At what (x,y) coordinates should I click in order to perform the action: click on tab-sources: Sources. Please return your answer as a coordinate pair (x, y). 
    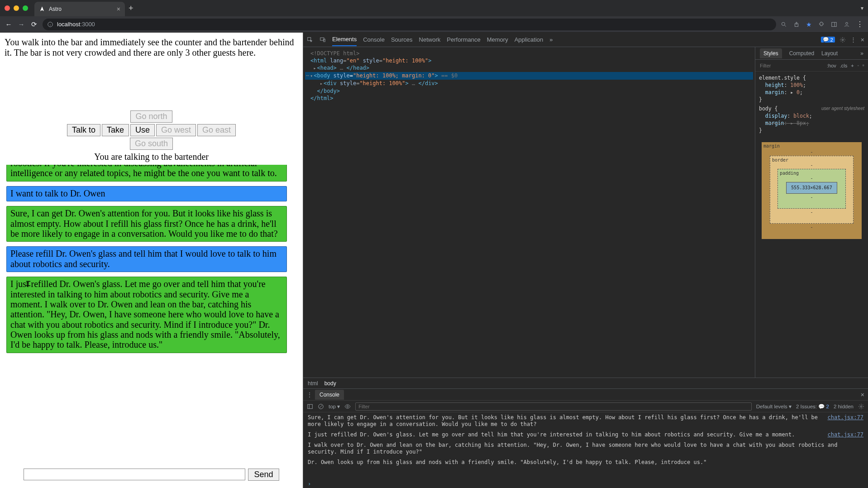
    Looking at the image, I should click on (402, 40).